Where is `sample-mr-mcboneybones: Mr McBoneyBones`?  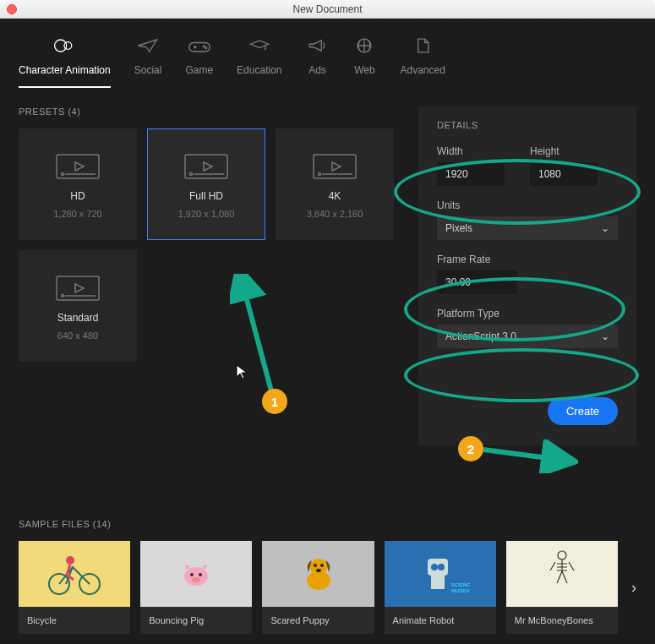
sample-mr-mcboneybones: Mr McBoneyBones is located at coordinates (562, 587).